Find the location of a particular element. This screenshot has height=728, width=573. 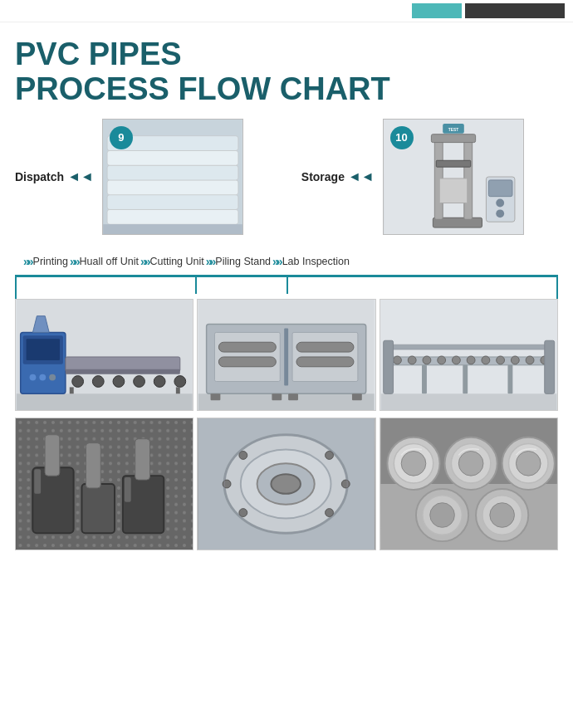

process-lab: Lab Inspection is located at coordinates (316, 261).